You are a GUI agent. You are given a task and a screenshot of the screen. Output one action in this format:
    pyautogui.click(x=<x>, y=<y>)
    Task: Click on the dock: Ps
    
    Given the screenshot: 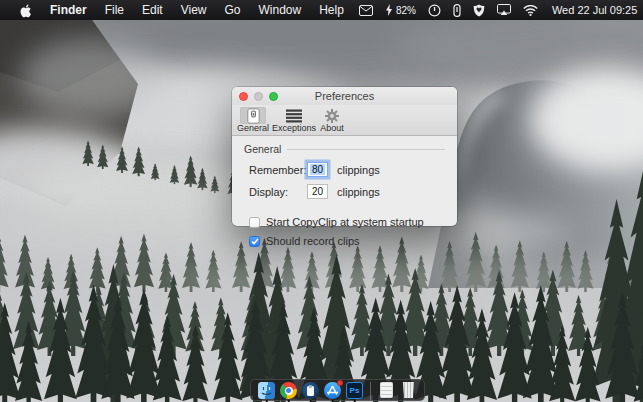 What is the action you would take?
    pyautogui.click(x=338, y=390)
    